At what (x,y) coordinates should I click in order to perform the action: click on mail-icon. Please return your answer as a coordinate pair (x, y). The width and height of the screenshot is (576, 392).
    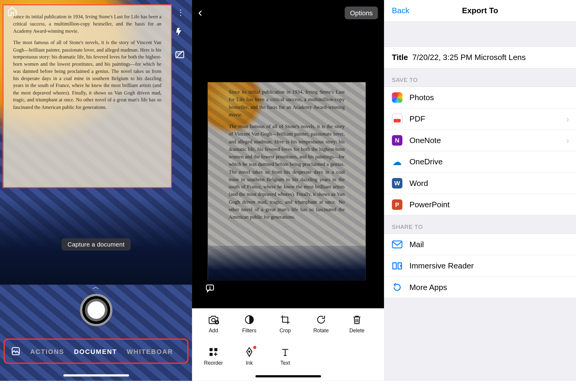
    Looking at the image, I should click on (397, 245).